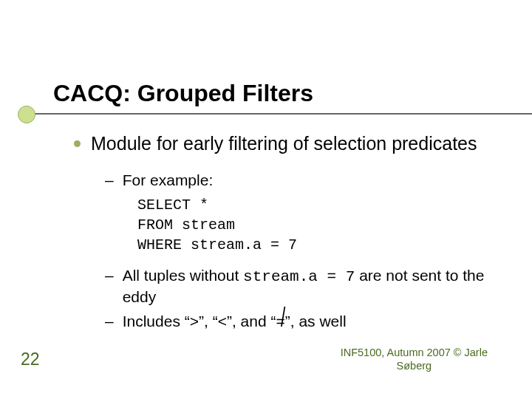 The image size is (532, 399). I want to click on bullet-icon, so click(77, 143).